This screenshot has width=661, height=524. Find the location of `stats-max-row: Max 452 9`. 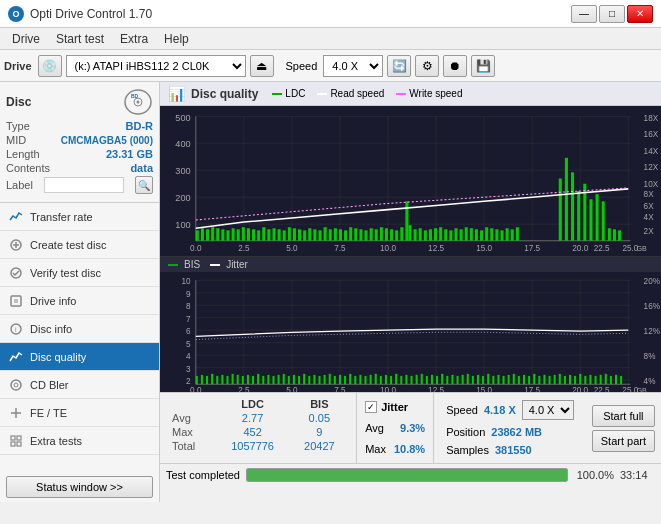

stats-max-row: Max 452 9 is located at coordinates (258, 432).